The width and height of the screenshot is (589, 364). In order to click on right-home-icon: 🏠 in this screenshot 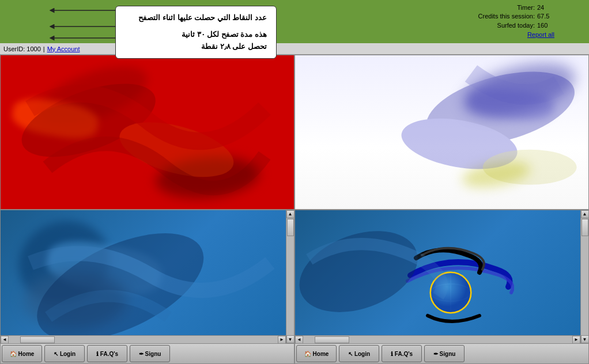, I will do `click(308, 354)`.